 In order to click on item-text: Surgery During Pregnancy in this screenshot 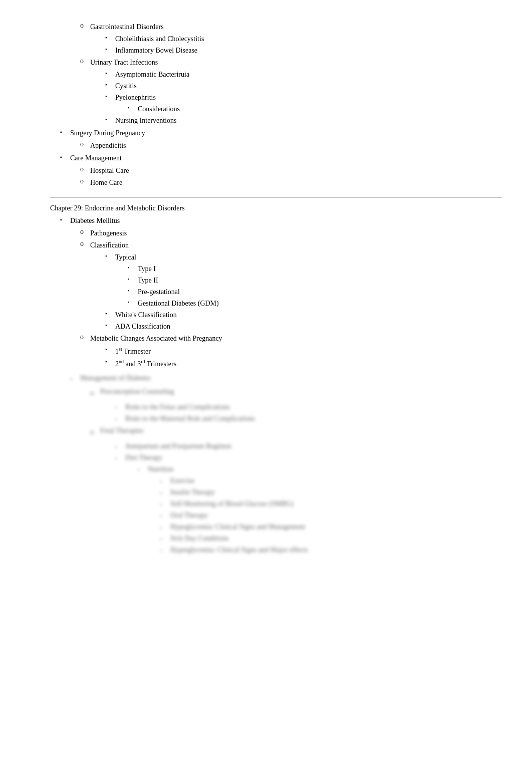, I will do `click(286, 133)`.